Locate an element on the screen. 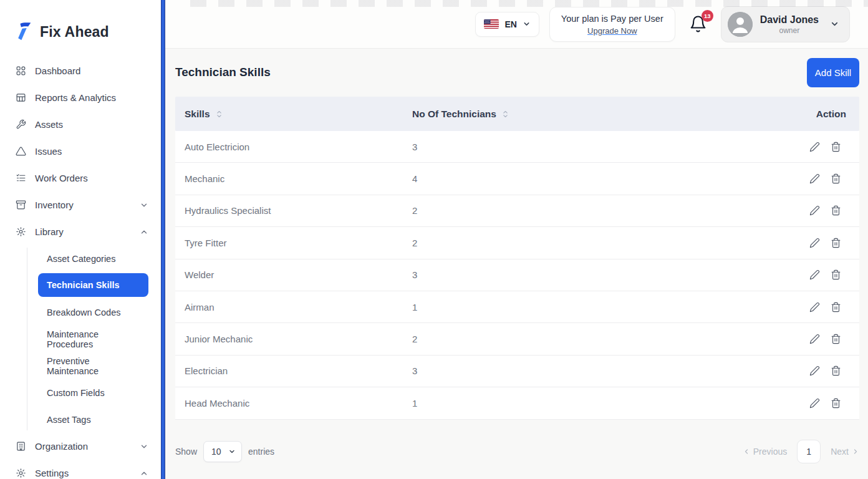 The image size is (868, 479). submenu-item-label: Technician Skills is located at coordinates (84, 285).